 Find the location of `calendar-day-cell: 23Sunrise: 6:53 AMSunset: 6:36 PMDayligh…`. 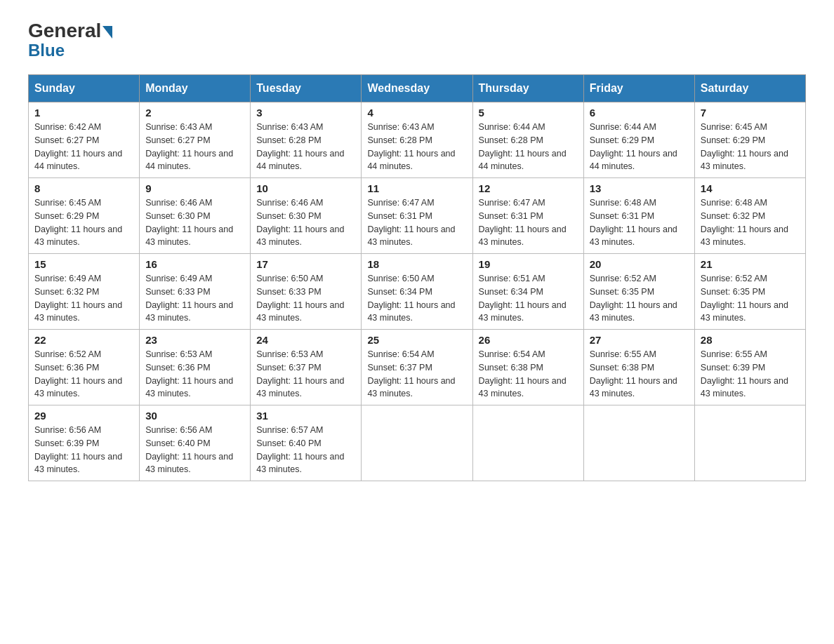

calendar-day-cell: 23Sunrise: 6:53 AMSunset: 6:36 PMDayligh… is located at coordinates (195, 368).